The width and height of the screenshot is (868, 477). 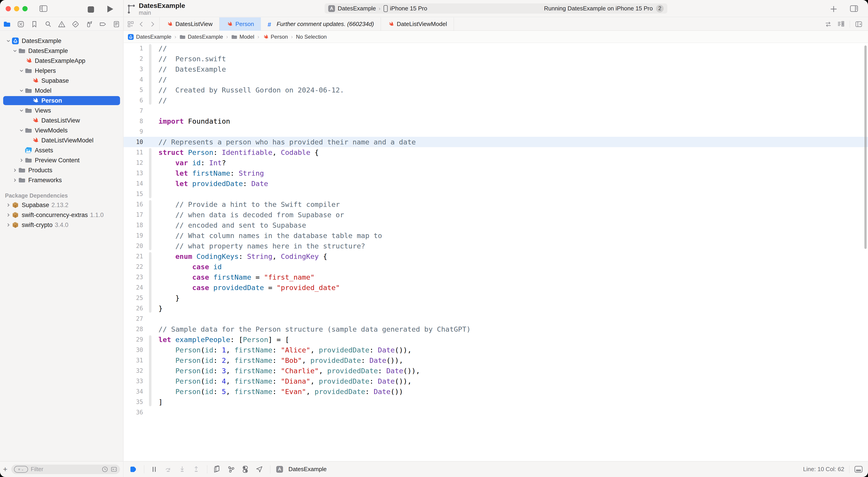 What do you see at coordinates (496, 381) in the screenshot?
I see `code-line-33: 33 Person(id: 4, firstName: "Diana", pro…` at bounding box center [496, 381].